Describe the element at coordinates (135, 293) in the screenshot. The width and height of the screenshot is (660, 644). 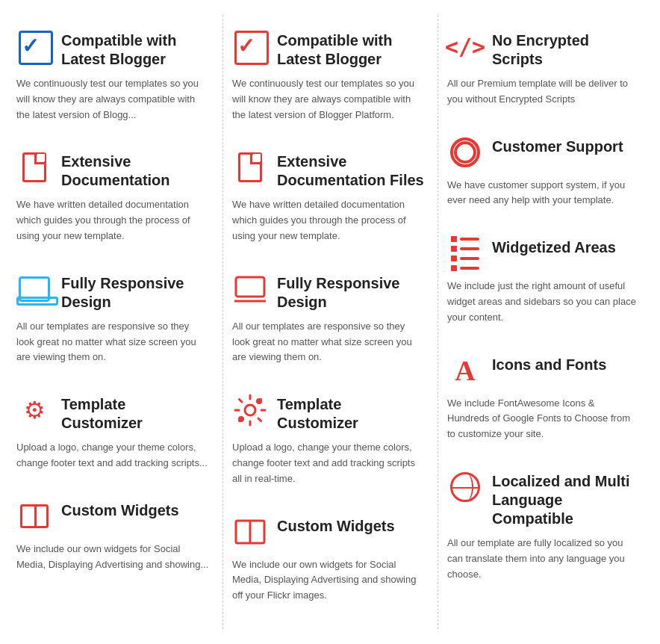
I see `feature-title-responsive-left: Fully Responsive Design` at that location.